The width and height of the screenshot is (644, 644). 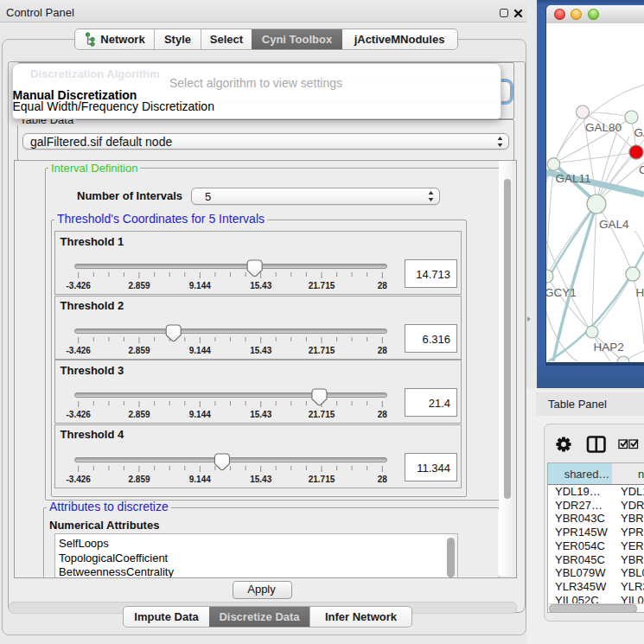 What do you see at coordinates (574, 178) in the screenshot?
I see `svg-text: GAL11` at bounding box center [574, 178].